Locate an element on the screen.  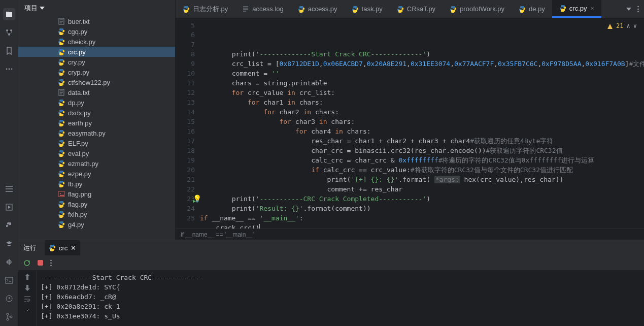
run-gutter-icon: ▶ is located at coordinates (194, 201).